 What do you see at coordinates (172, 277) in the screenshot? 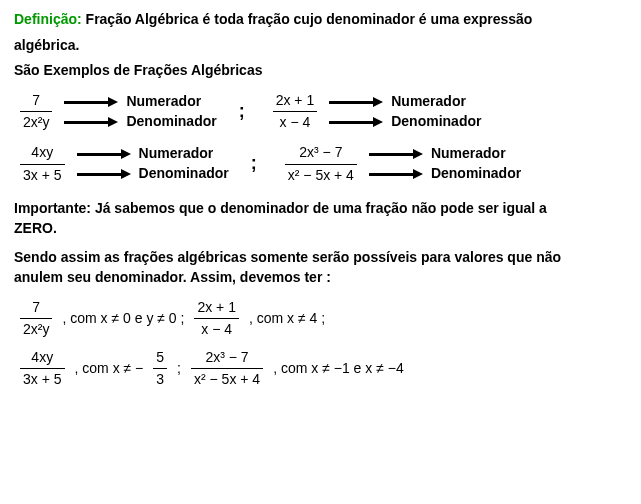
I see `condition-line2: anulem seu denominador. Assim, devemos t…` at bounding box center [172, 277].